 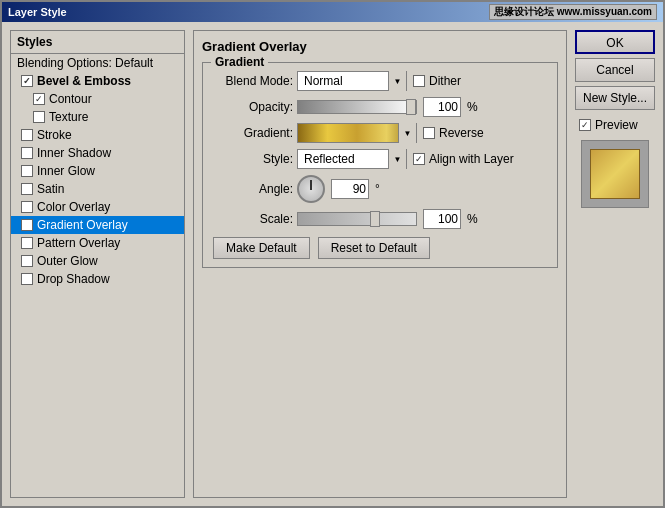 What do you see at coordinates (380, 81) in the screenshot?
I see `blend-mode-row: Blend Mode: Normal ▼ Dither` at bounding box center [380, 81].